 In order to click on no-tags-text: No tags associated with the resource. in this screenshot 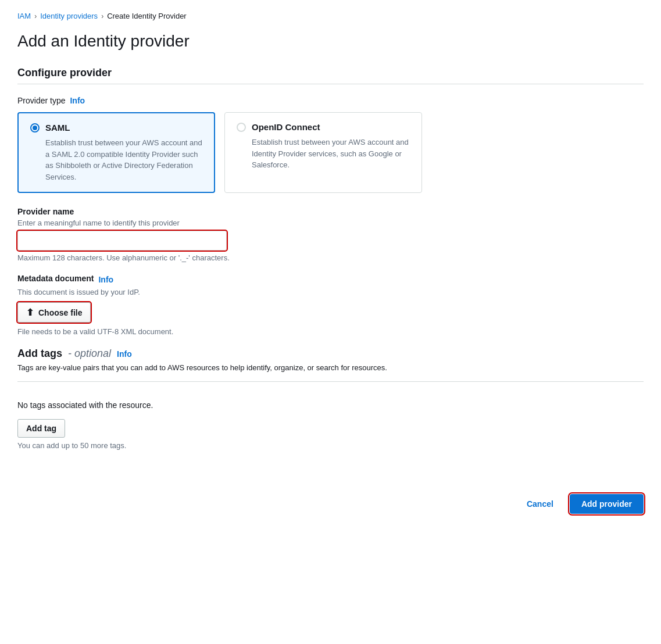, I will do `click(330, 402)`.